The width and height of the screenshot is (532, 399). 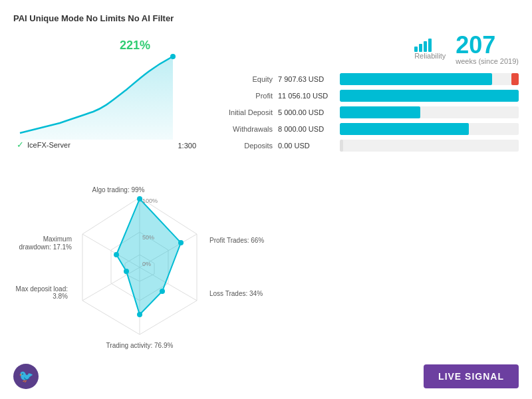 What do you see at coordinates (236, 294) in the screenshot?
I see `label-loss-trades: Loss Trades: 34%` at bounding box center [236, 294].